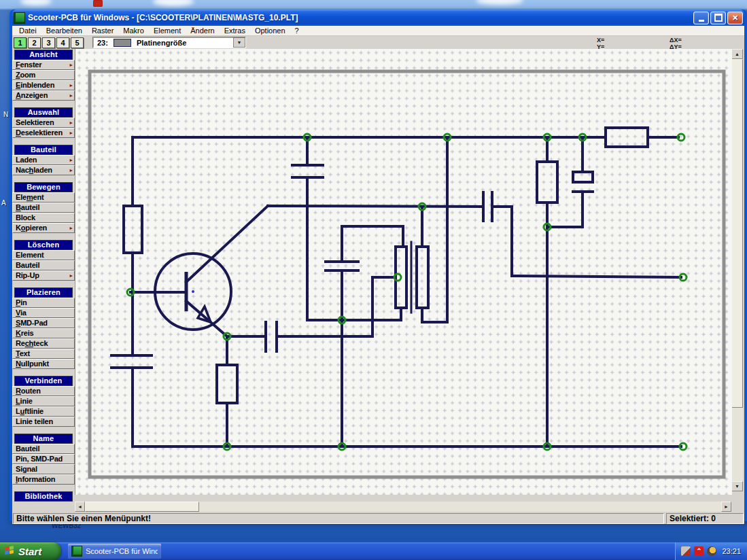  Describe the element at coordinates (338, 519) in the screenshot. I see `status-message: Bitte wählen Sie einen Menüpunkt!` at that location.